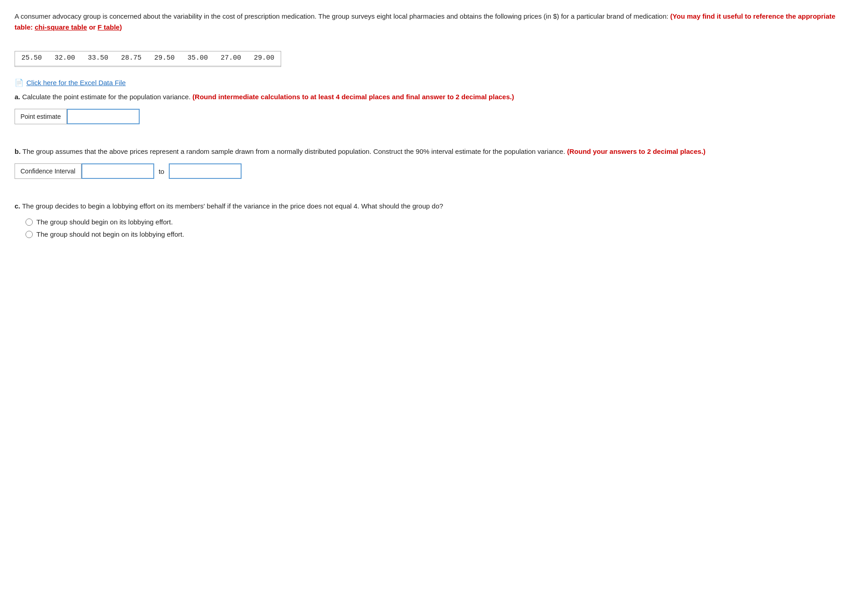 This screenshot has height=589, width=868. Describe the element at coordinates (41, 117) in the screenshot. I see `point-estimate-label: Point estimate` at that location.